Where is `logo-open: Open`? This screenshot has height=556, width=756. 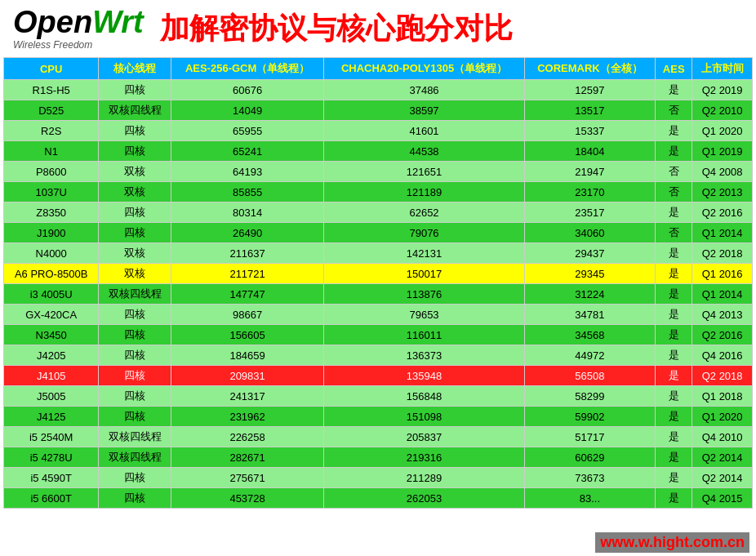
logo-open: Open is located at coordinates (52, 22).